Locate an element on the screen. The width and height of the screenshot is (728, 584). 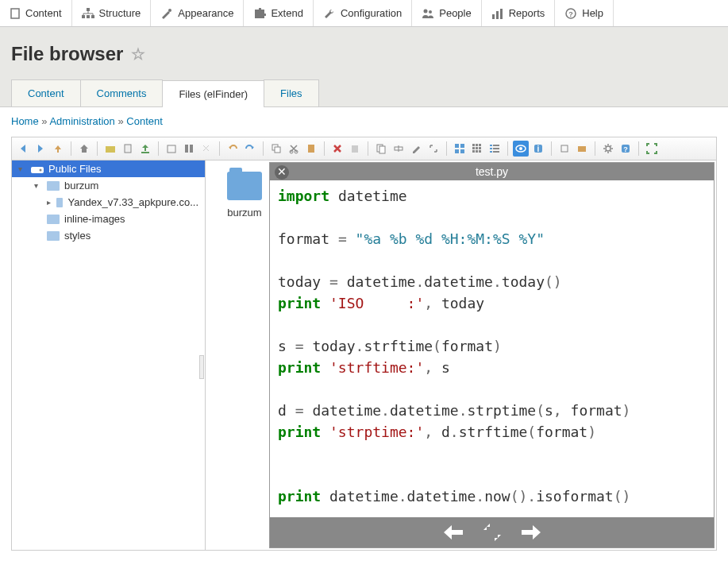
settings-icon is located at coordinates (608, 149).